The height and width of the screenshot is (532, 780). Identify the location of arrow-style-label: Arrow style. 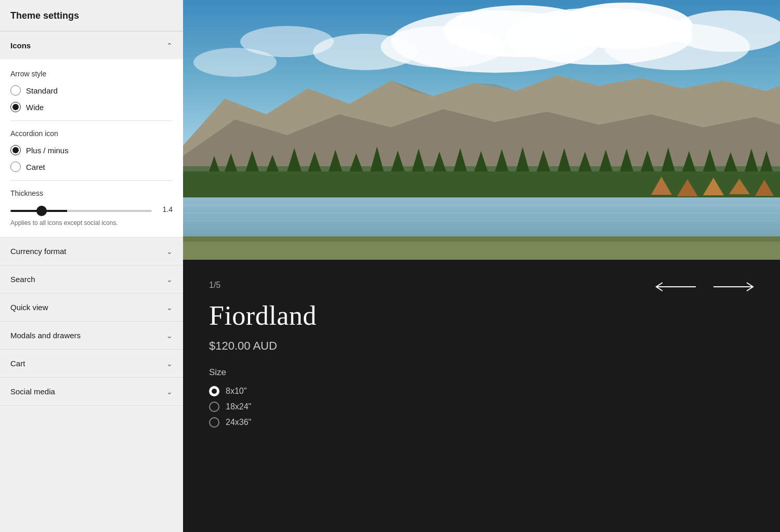
(92, 74).